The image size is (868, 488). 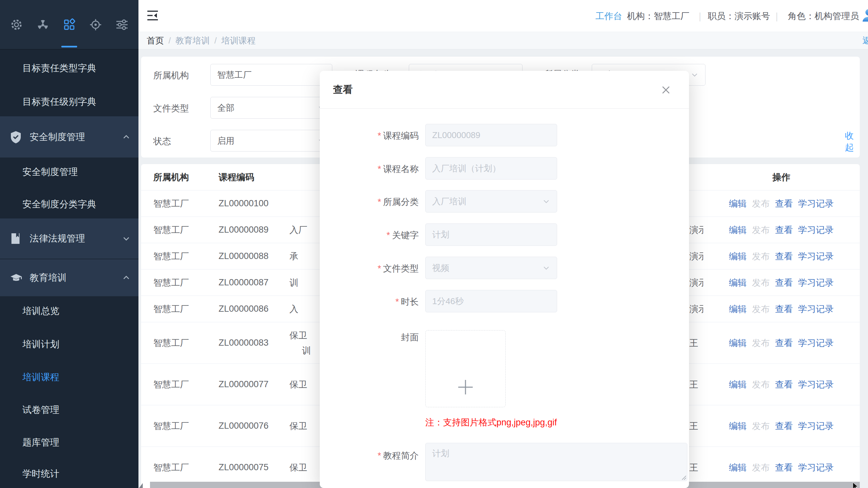 I want to click on sidebar-item-safety-system-category-dict: 安全制度分类字典, so click(x=69, y=204).